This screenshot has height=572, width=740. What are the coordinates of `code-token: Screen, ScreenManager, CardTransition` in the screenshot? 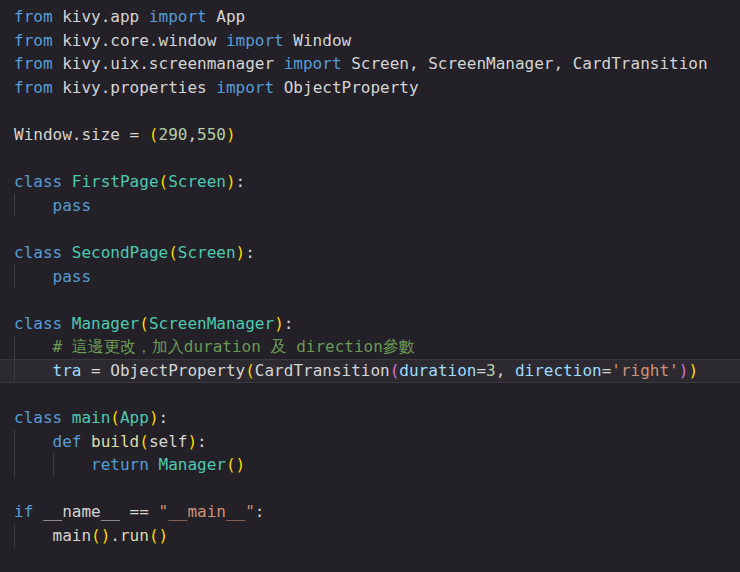 It's located at (525, 64).